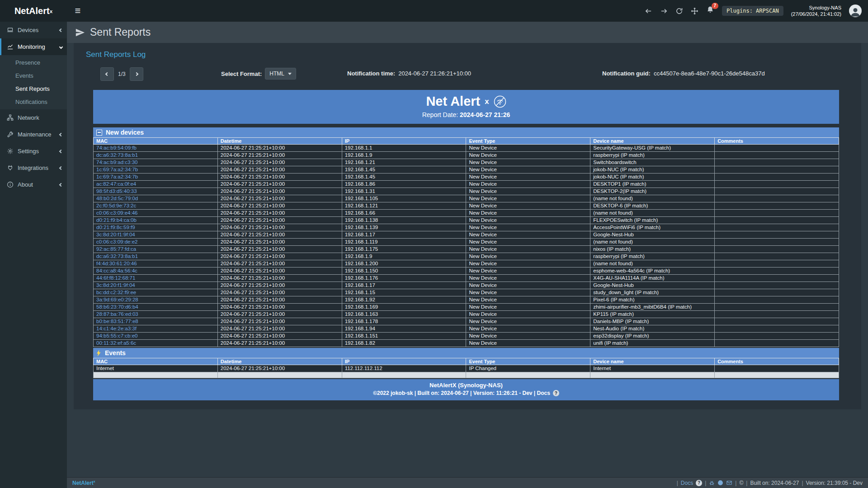 Image resolution: width=868 pixels, height=488 pixels. I want to click on sidebar-item-presence: Presence, so click(33, 62).